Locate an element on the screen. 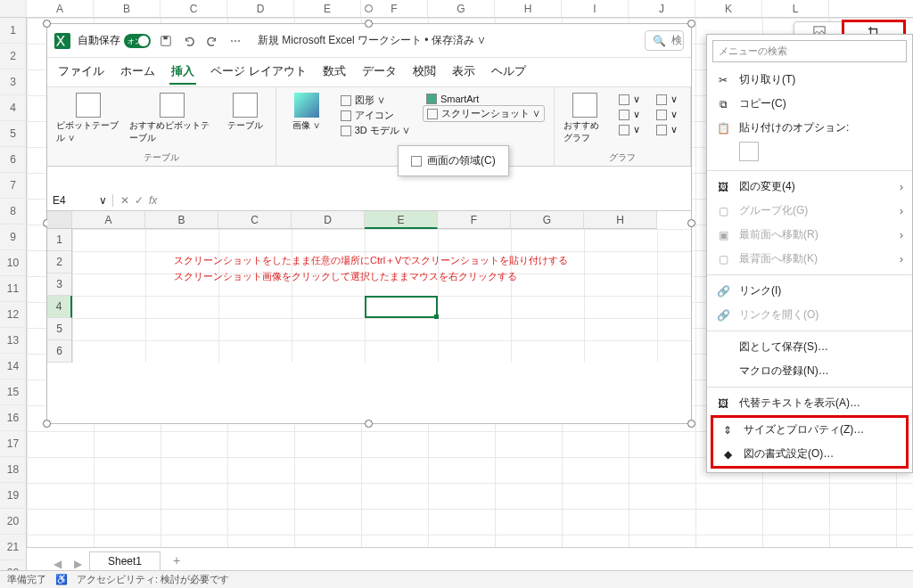 Image resolution: width=913 pixels, height=588 pixels. paste-option is located at coordinates (749, 151).